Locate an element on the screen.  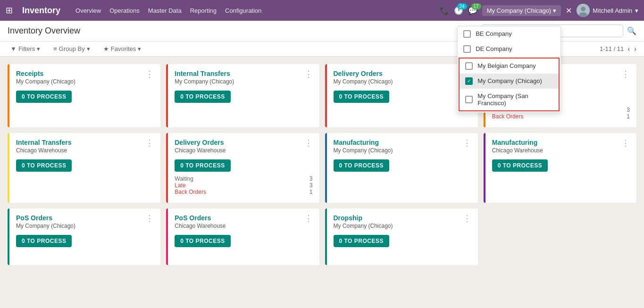
card-header: Dropship My Company (Chicago) ⋮ is located at coordinates (402, 222).